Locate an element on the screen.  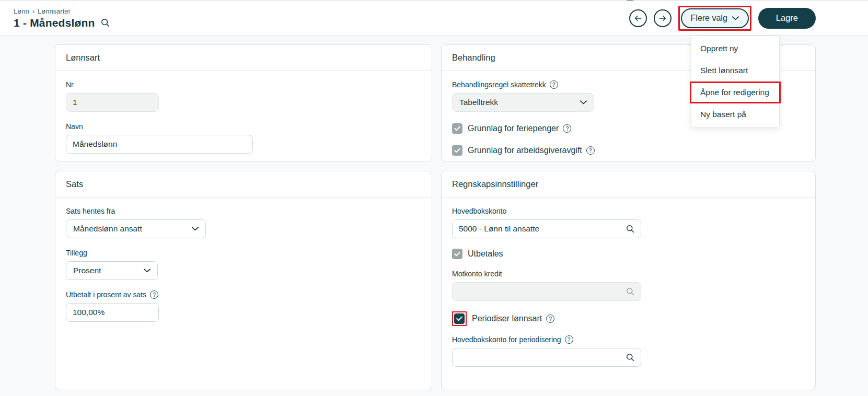
navn-label: Navn is located at coordinates (244, 126).